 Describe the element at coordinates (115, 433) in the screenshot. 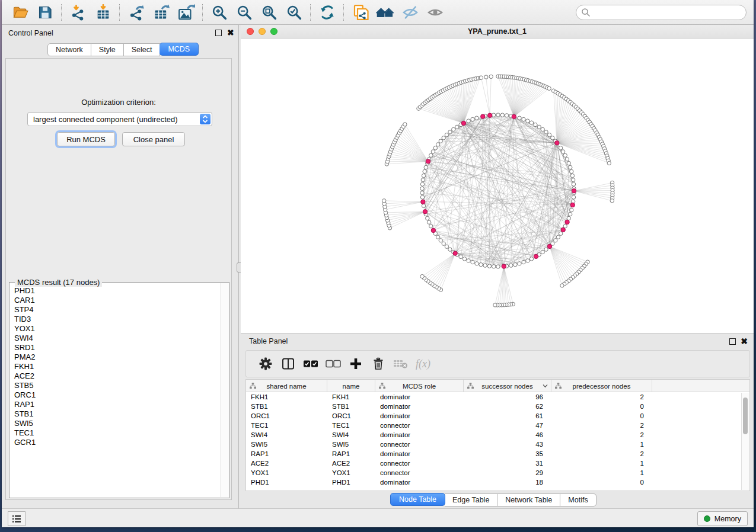

I see `mcds-result-item: TEC1` at that location.